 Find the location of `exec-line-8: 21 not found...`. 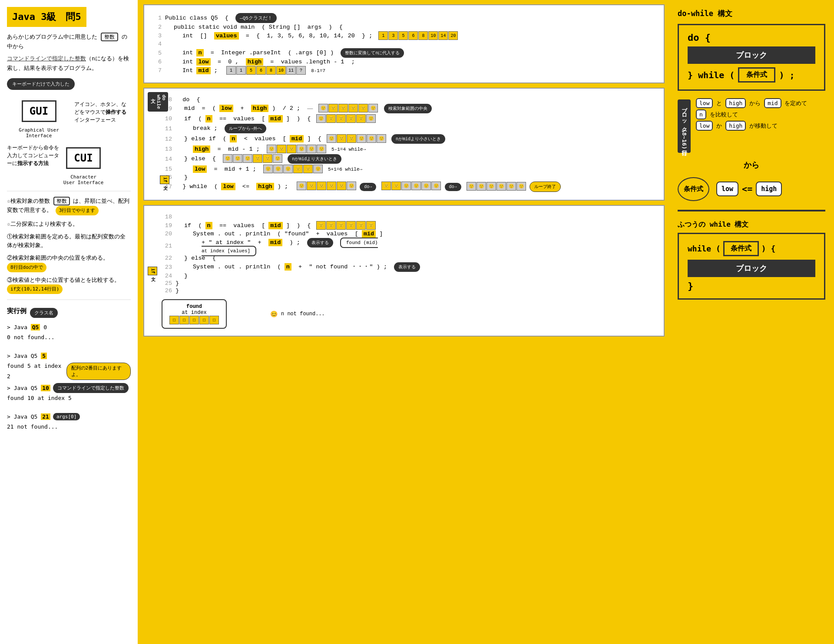

exec-line-8: 21 not found... is located at coordinates (69, 426).